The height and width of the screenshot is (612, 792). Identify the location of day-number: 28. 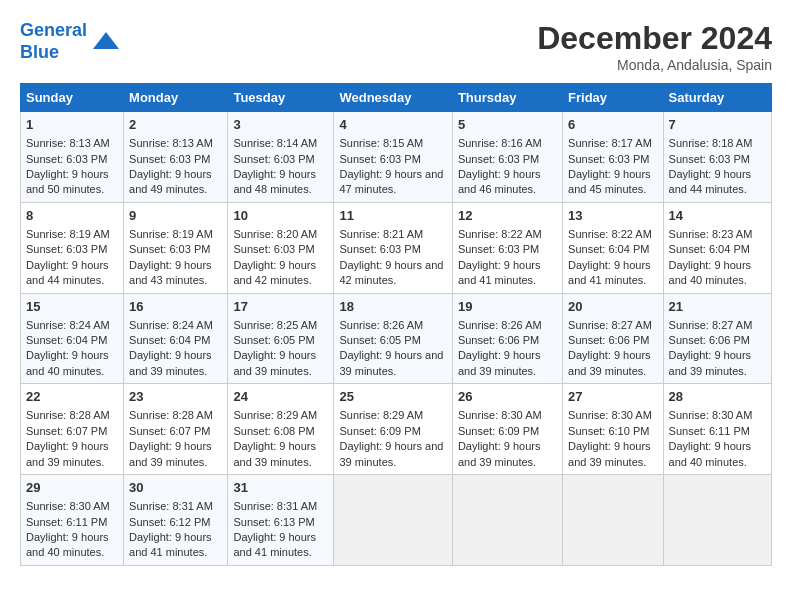
(718, 397).